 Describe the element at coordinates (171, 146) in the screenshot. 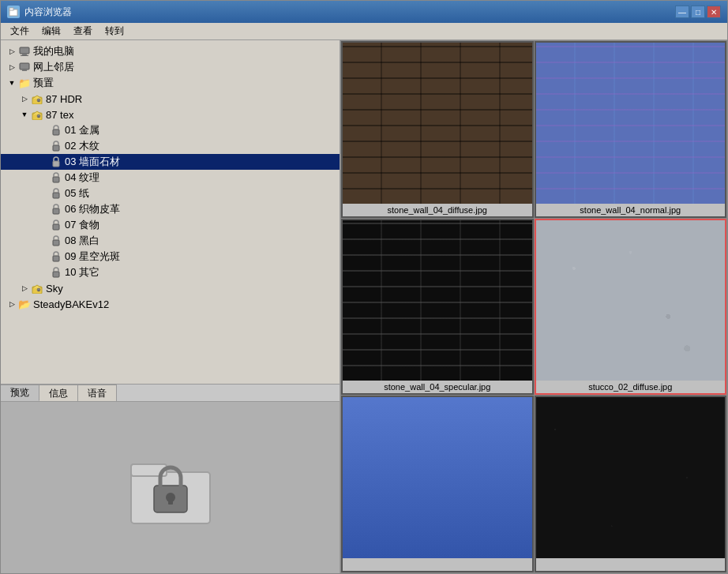

I see `tree-item-wood: 02 木纹` at that location.